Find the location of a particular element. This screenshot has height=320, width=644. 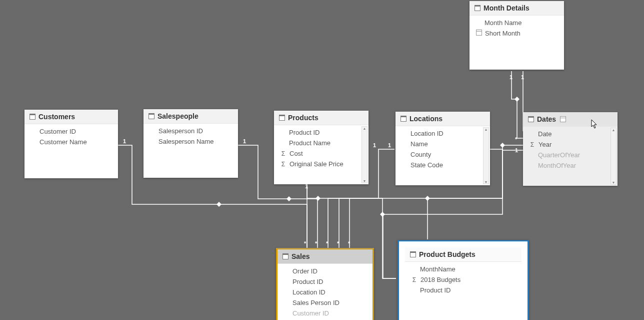

table-product-budgets: Product Budgets MonthName 2018 Budgets P… is located at coordinates (463, 280).